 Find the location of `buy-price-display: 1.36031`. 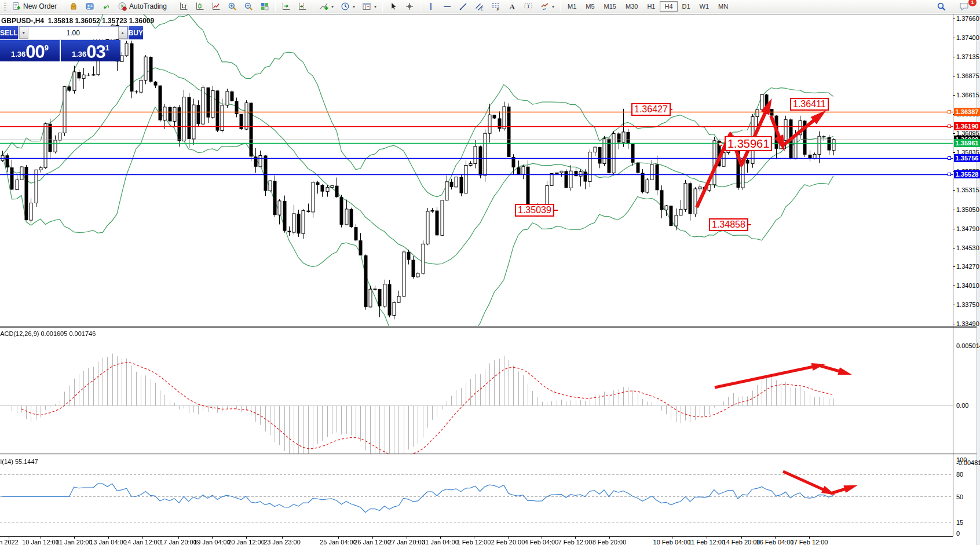

buy-price-display: 1.36031 is located at coordinates (90, 51).